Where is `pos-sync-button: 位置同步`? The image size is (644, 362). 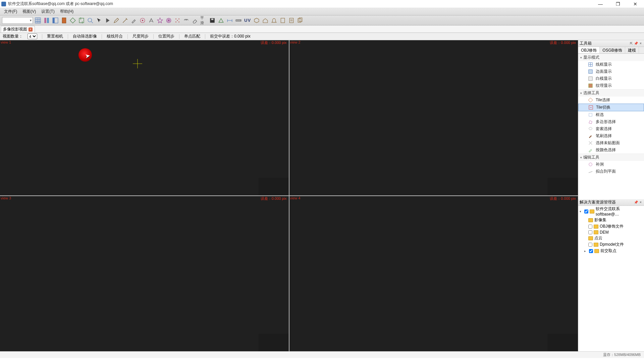
pos-sync-button: 位置同步 is located at coordinates (166, 36).